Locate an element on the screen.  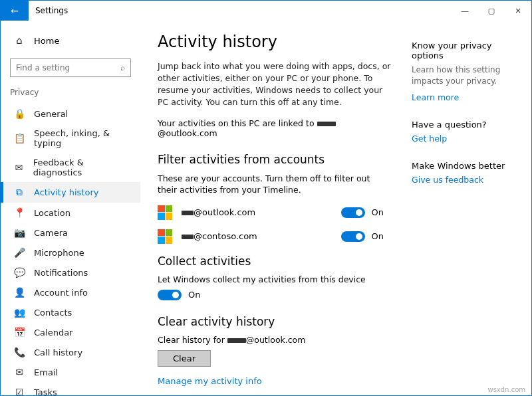
clear-button: Clear is located at coordinates (184, 359).